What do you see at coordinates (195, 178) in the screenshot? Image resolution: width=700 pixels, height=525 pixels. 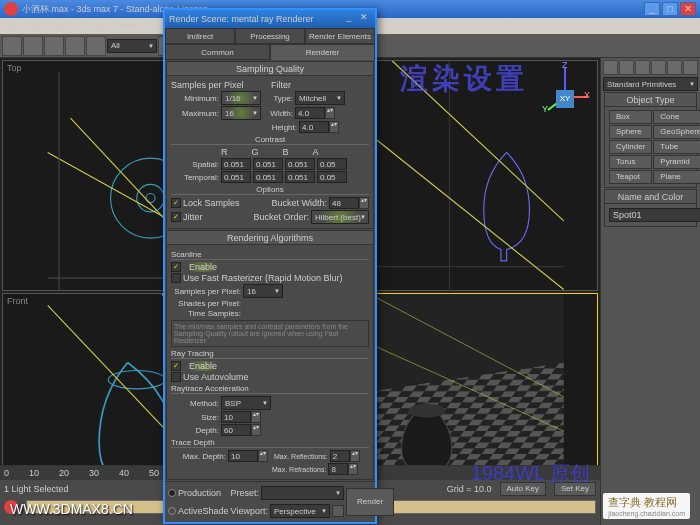 I see `temporal-label: Temporal:` at bounding box center [195, 178].